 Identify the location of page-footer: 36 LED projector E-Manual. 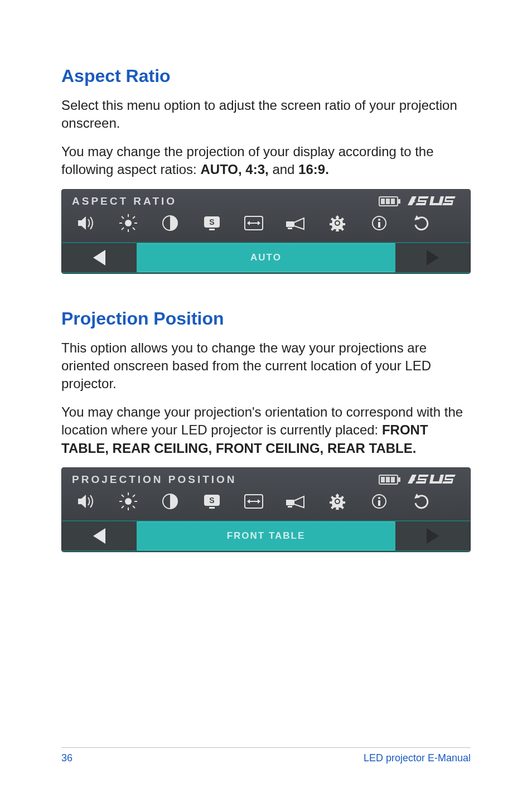
(266, 756).